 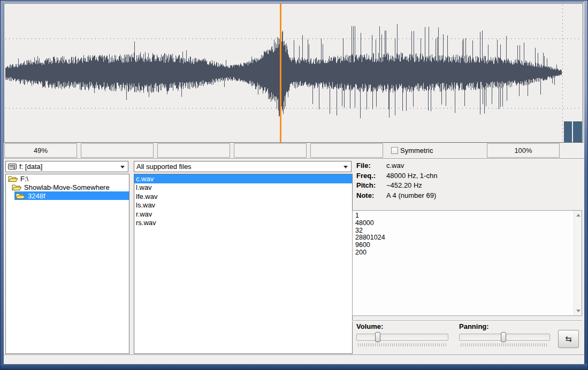 What do you see at coordinates (578, 263) in the screenshot?
I see `details-scrollbar` at bounding box center [578, 263].